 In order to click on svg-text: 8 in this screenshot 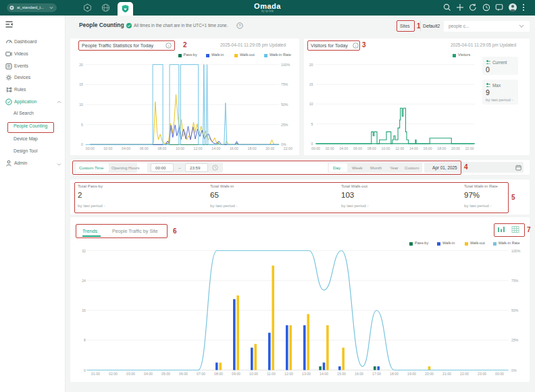, I will do `click(85, 340)`.